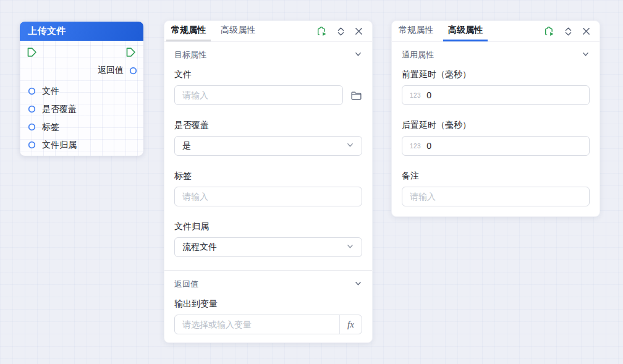  I want to click on node-title: 上传文件, so click(47, 31).